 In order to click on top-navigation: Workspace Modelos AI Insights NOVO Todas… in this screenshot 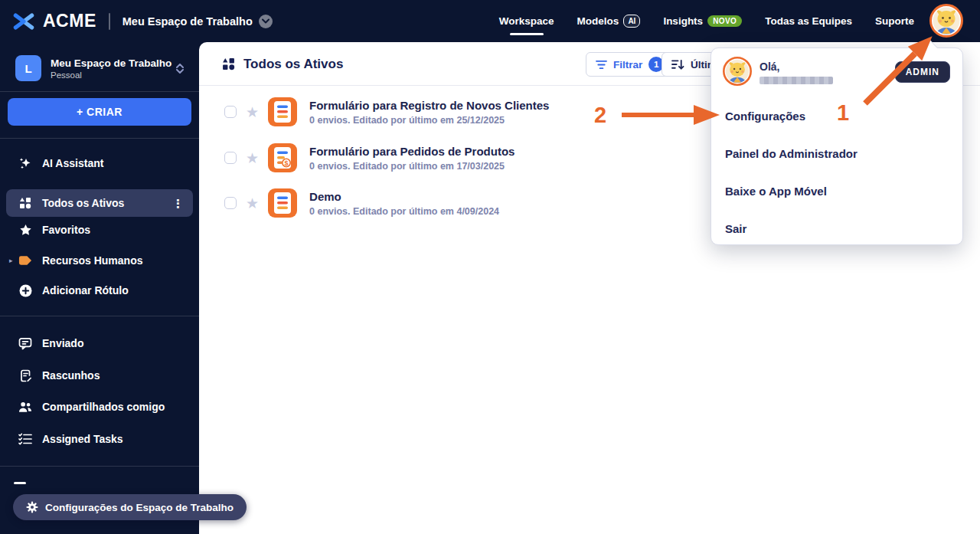, I will do `click(707, 21)`.